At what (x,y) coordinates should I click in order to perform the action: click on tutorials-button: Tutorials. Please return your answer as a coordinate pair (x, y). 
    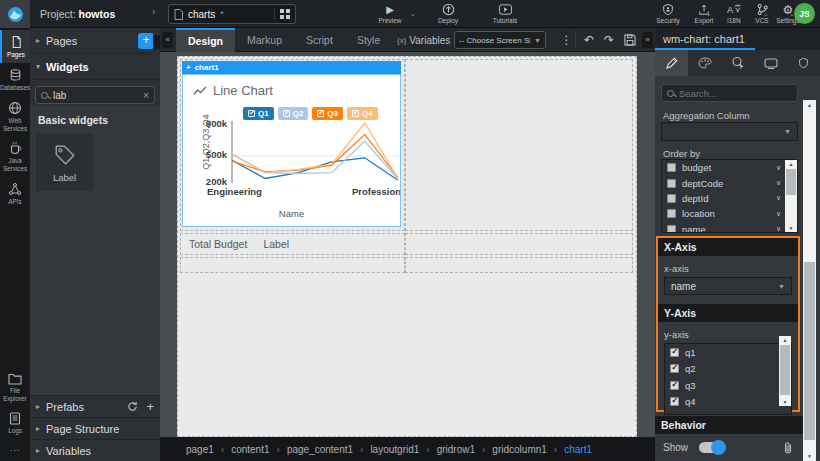
    Looking at the image, I should click on (505, 14).